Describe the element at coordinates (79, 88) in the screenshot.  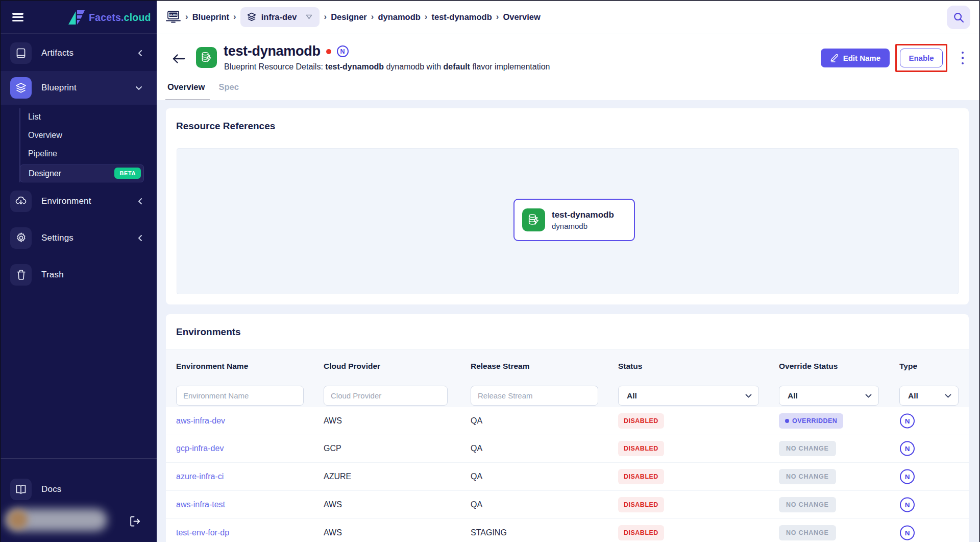
I see `sidebar-item-blueprint: Blueprint` at that location.